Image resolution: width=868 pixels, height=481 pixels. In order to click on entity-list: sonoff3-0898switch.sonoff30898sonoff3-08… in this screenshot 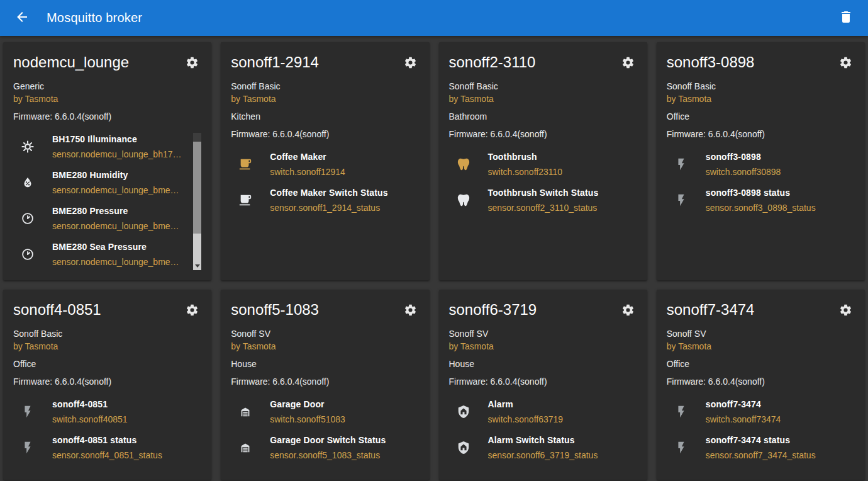, I will do `click(761, 183)`.